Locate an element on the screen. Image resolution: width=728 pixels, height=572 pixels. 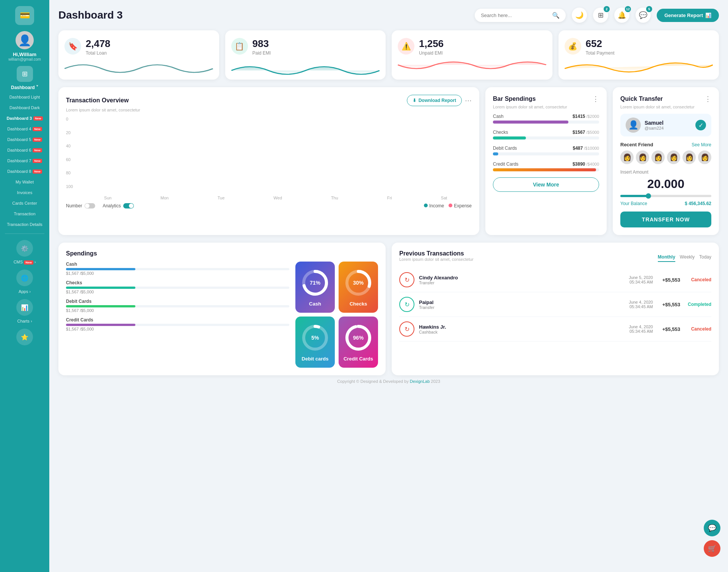
analytics-toggle-switch is located at coordinates (129, 206).